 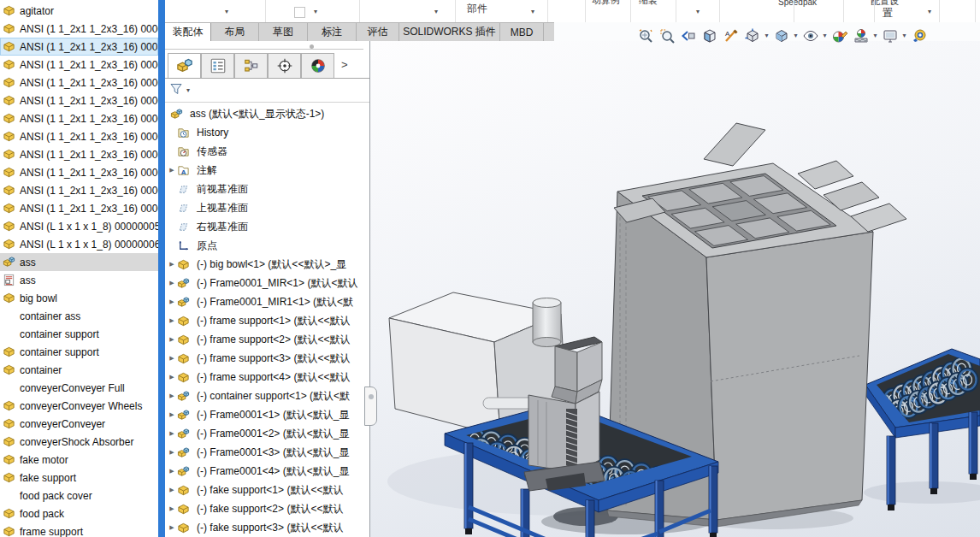 What do you see at coordinates (79, 388) in the screenshot?
I see `file-list-item: conveyerConveyer Full` at bounding box center [79, 388].